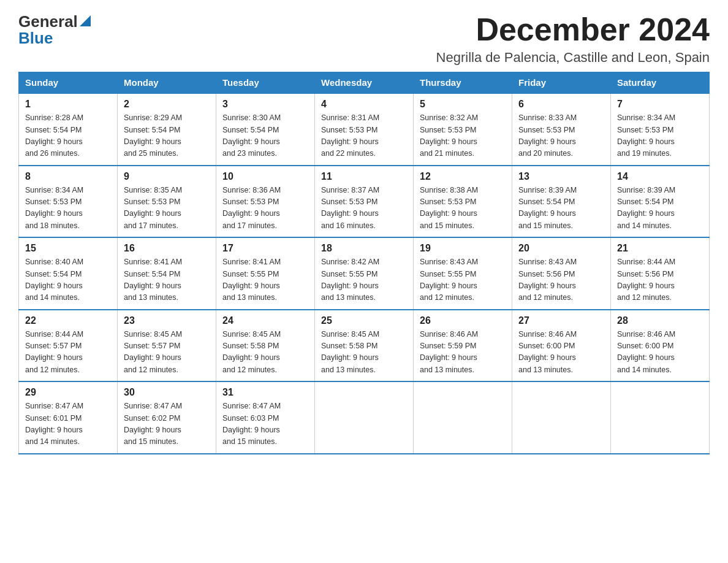  What do you see at coordinates (266, 274) in the screenshot?
I see `calendar-cell: 17 Sunrise: 8:41 AMSunset: 5:55 PMDaylig…` at bounding box center [266, 274].